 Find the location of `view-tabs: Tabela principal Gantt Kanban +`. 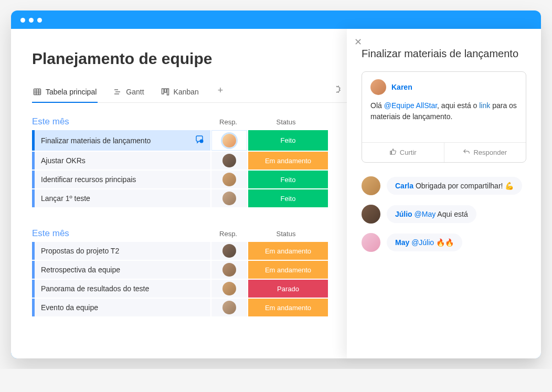

view-tabs: Tabela principal Gantt Kanban + is located at coordinates (189, 93).